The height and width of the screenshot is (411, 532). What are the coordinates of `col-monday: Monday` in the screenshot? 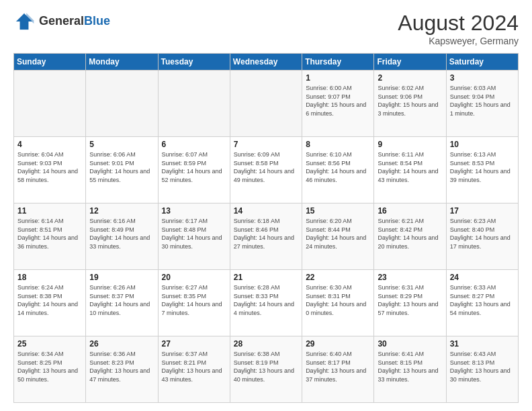 It's located at (122, 62).